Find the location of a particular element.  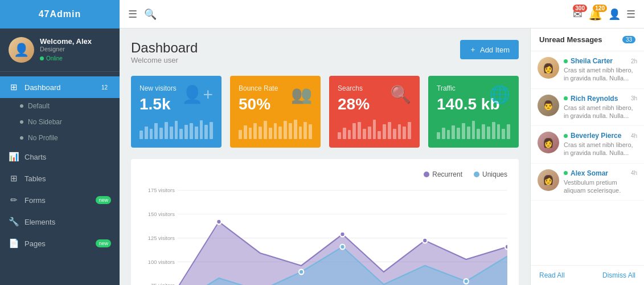

sidebar-item-pages: 📄 Pages new is located at coordinates (60, 243).